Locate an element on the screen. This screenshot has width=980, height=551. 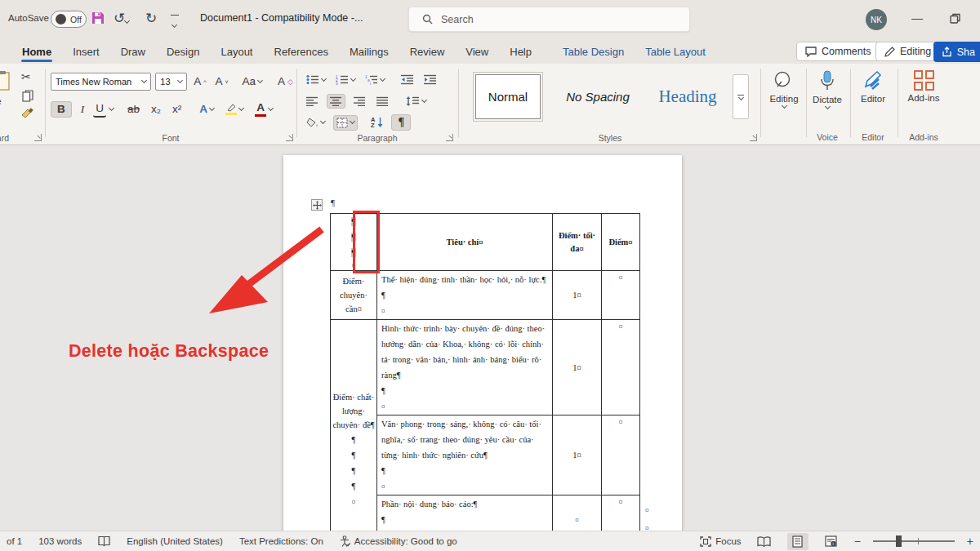
decrease-indent-button is located at coordinates (408, 80).